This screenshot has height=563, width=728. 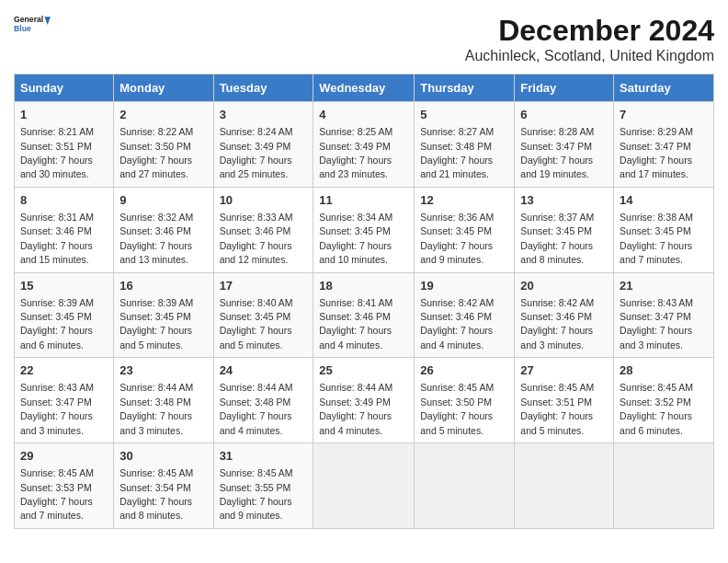 What do you see at coordinates (356, 153) in the screenshot?
I see `day-info: Sunrise: 8:25 AMSunset: 3:49 PMDaylight:…` at bounding box center [356, 153].